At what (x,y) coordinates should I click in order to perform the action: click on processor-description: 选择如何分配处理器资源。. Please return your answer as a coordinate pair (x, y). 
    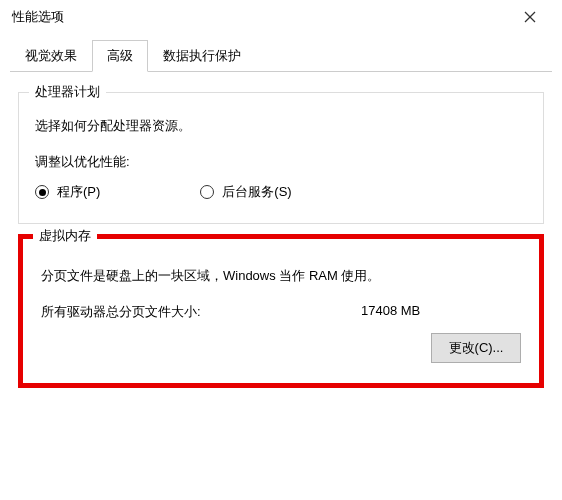
    Looking at the image, I should click on (281, 126).